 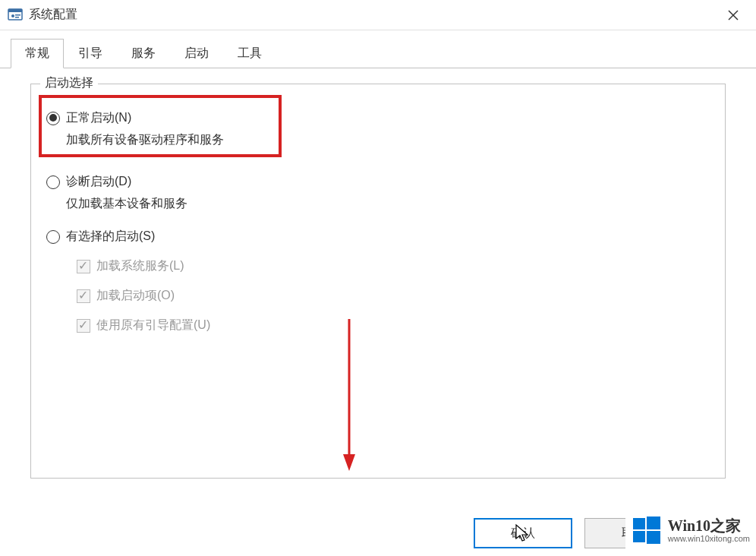 I want to click on checkbox-label: 加载系统服务(L), so click(x=140, y=266).